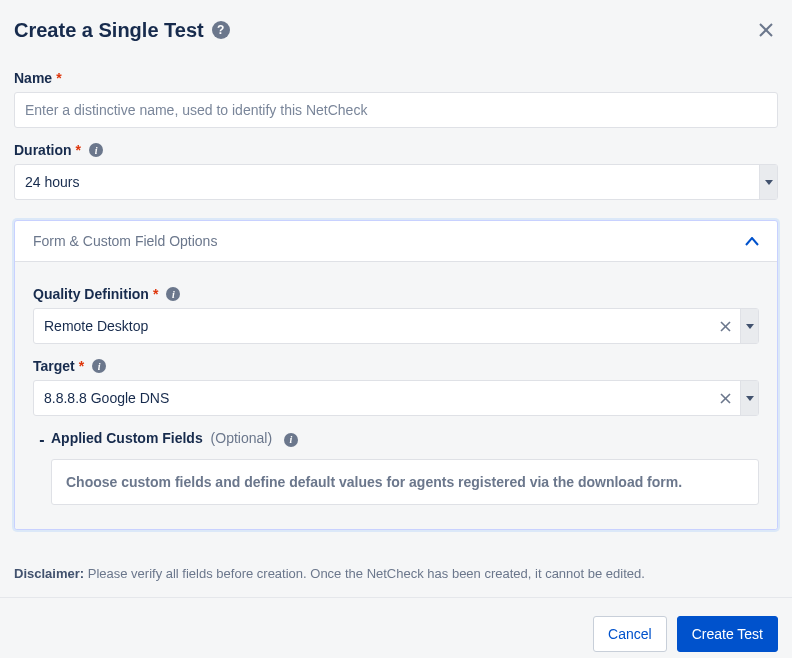 The height and width of the screenshot is (658, 792). What do you see at coordinates (396, 398) in the screenshot?
I see `target-select: 8.8.8.8 Google DNS` at bounding box center [396, 398].